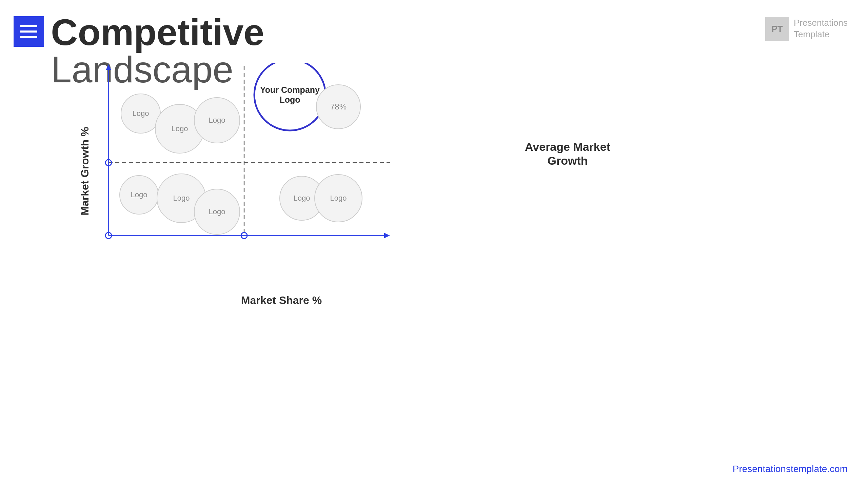 The height and width of the screenshot is (488, 868). Describe the element at coordinates (821, 23) in the screenshot. I see `brand-name-line1: Presentations` at that location.